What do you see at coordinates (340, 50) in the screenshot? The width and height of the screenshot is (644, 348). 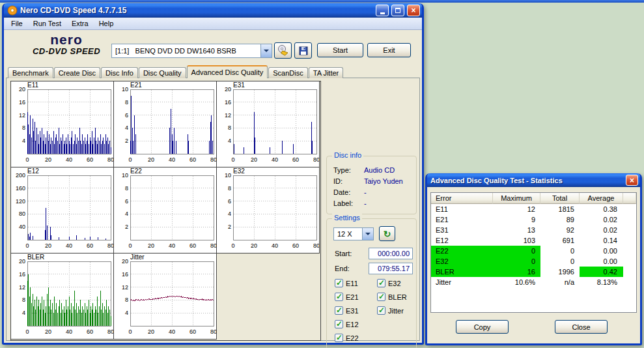 I see `start-button: Start` at bounding box center [340, 50].